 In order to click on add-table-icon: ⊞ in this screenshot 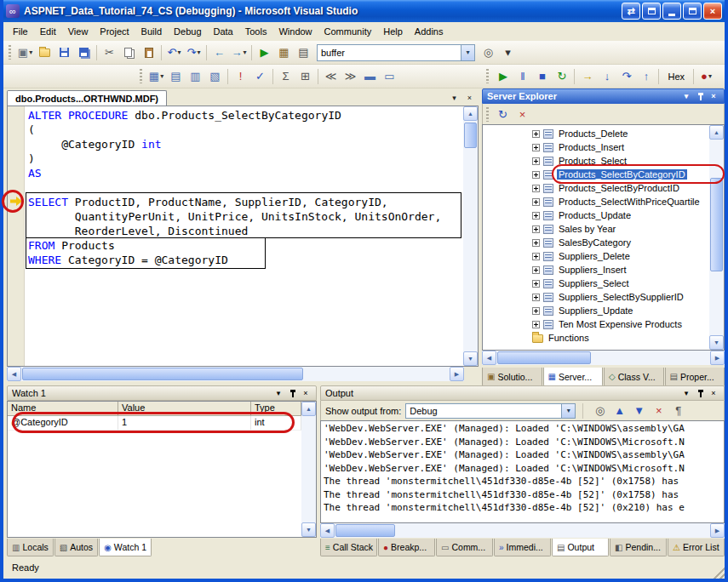, I will do `click(305, 77)`.